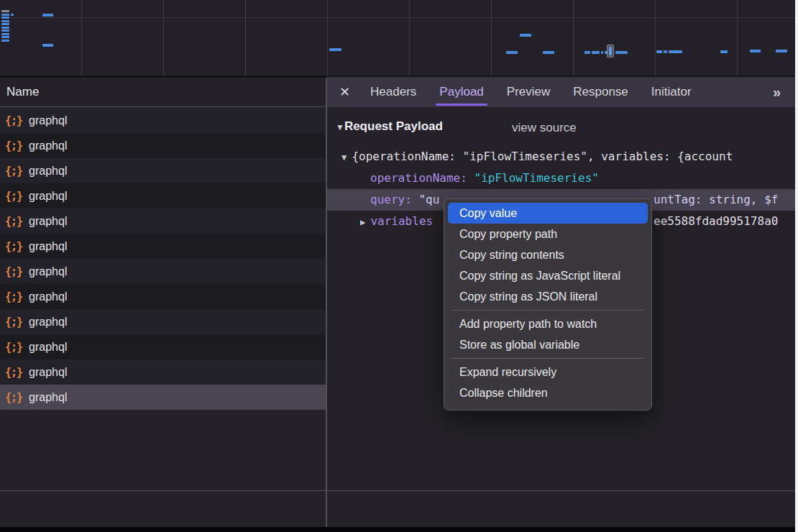 This screenshot has width=798, height=532. I want to click on name-column-label: Name, so click(23, 92).